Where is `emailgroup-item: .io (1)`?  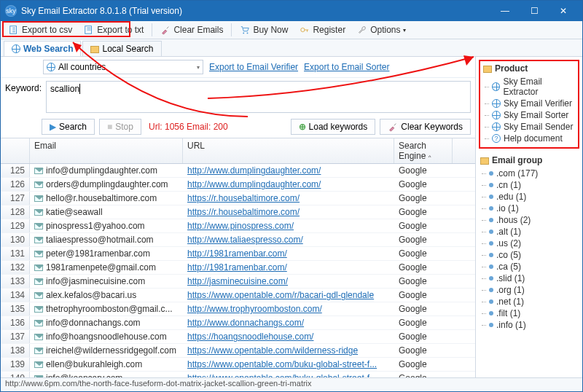
emailgroup-item: .io (1) is located at coordinates (529, 208).